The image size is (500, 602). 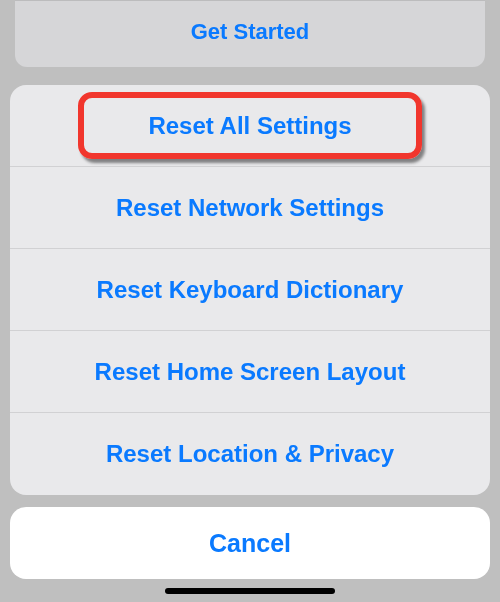 What do you see at coordinates (250, 543) in the screenshot?
I see `cancel-button: Cancel` at bounding box center [250, 543].